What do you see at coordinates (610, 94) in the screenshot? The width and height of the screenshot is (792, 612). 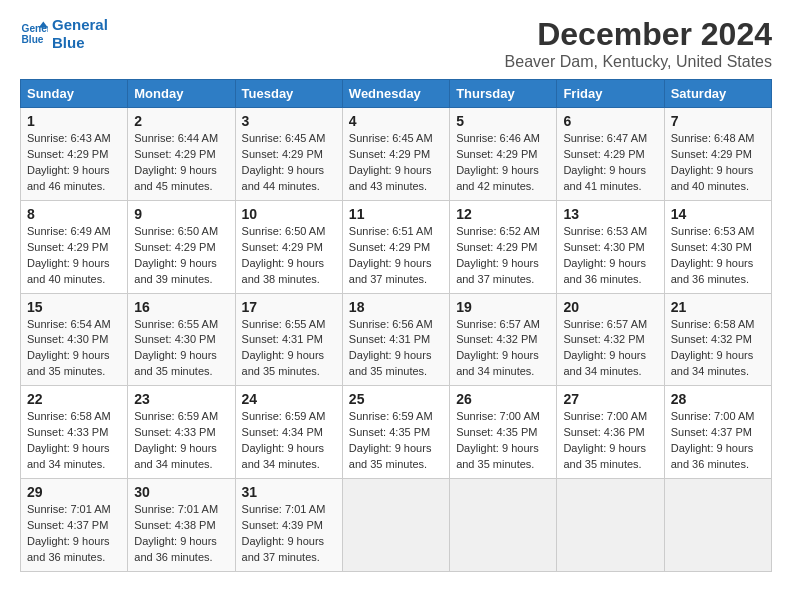 I see `col-header-friday: Friday` at bounding box center [610, 94].